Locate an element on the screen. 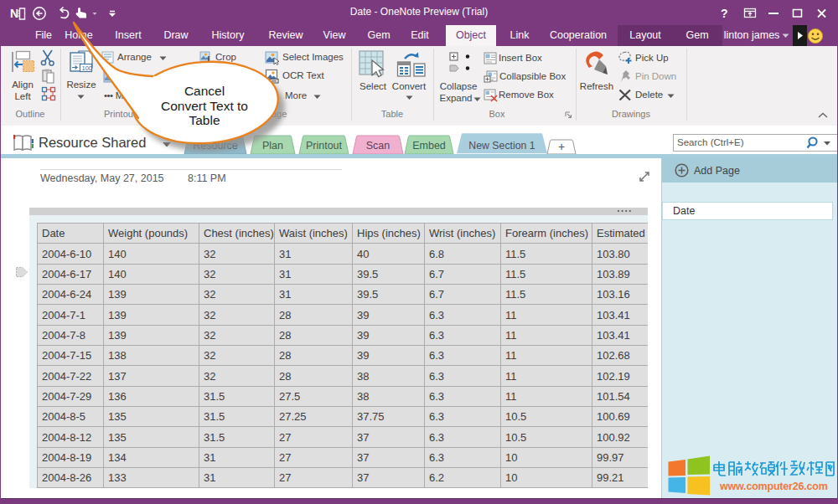 The height and width of the screenshot is (504, 838). svg-text: Cancel is located at coordinates (204, 90).